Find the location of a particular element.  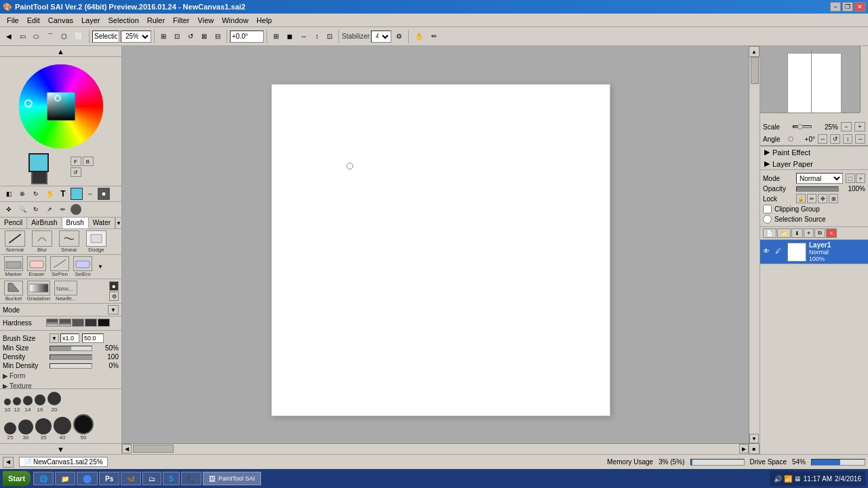

angle-flip: ↔ is located at coordinates (823, 139).